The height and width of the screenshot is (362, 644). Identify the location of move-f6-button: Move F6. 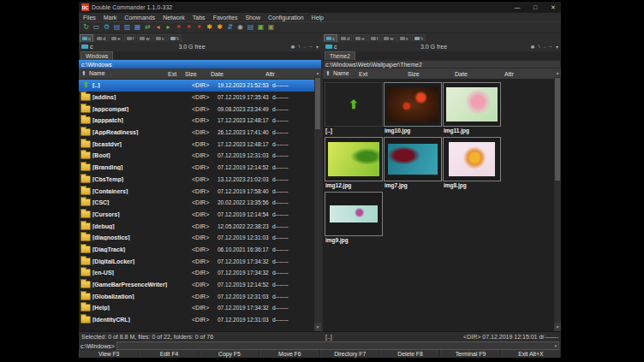
(289, 354).